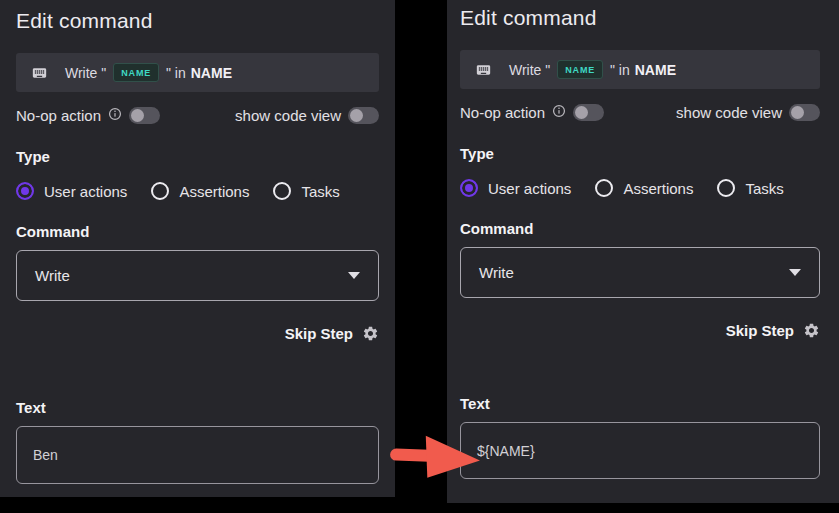  Describe the element at coordinates (198, 455) in the screenshot. I see `text-input: Ben` at that location.